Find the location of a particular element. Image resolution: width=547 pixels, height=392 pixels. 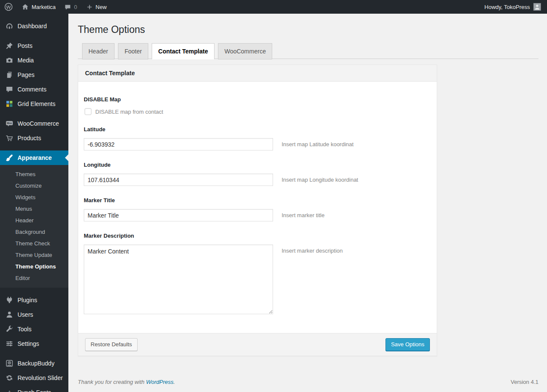

longitude-hint: Insert map Longitude koordinat is located at coordinates (320, 178).